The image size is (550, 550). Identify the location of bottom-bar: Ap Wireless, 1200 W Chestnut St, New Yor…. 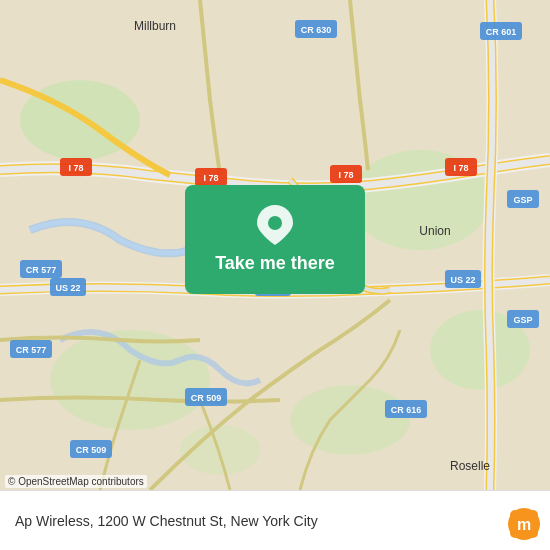
(275, 520).